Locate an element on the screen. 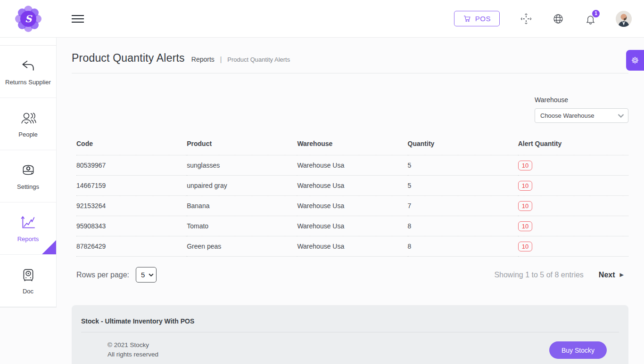  col-header-quantity: Quantity is located at coordinates (463, 145).